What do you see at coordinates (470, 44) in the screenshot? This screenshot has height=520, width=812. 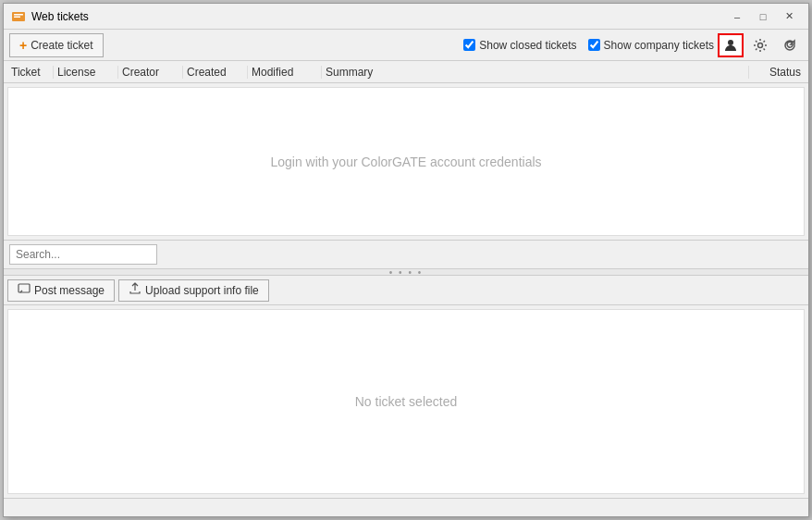 I see `show-closed-checkbox-input` at bounding box center [470, 44].